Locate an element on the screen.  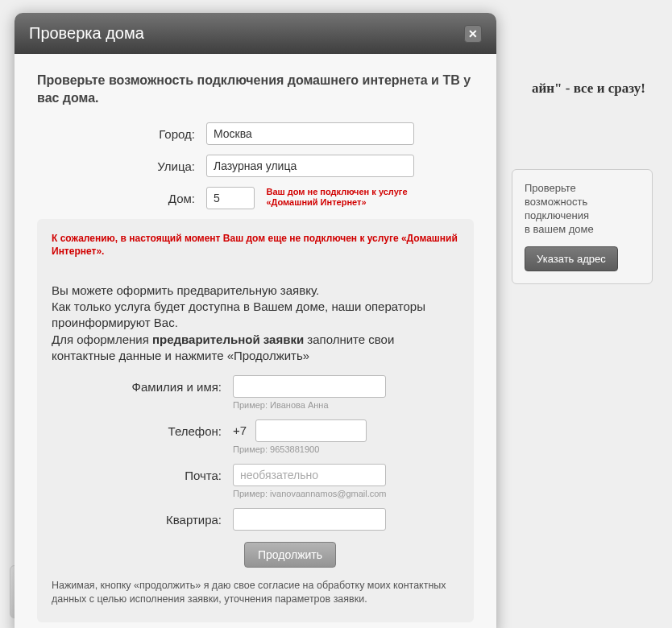
check-address-text: Проверьте возможность подключения в ваше… is located at coordinates (582, 209).